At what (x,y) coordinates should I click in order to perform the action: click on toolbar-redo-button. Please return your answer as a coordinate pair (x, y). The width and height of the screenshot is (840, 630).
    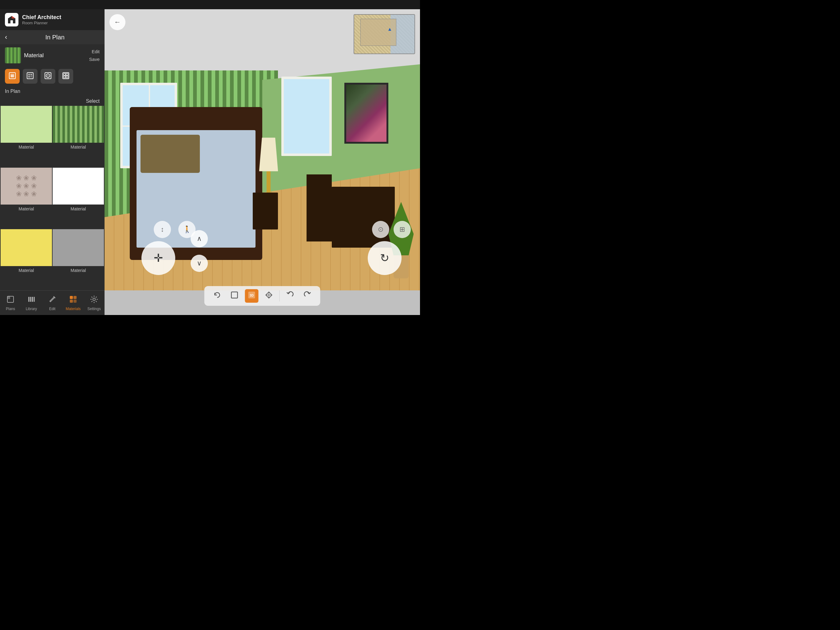
    Looking at the image, I should click on (308, 296).